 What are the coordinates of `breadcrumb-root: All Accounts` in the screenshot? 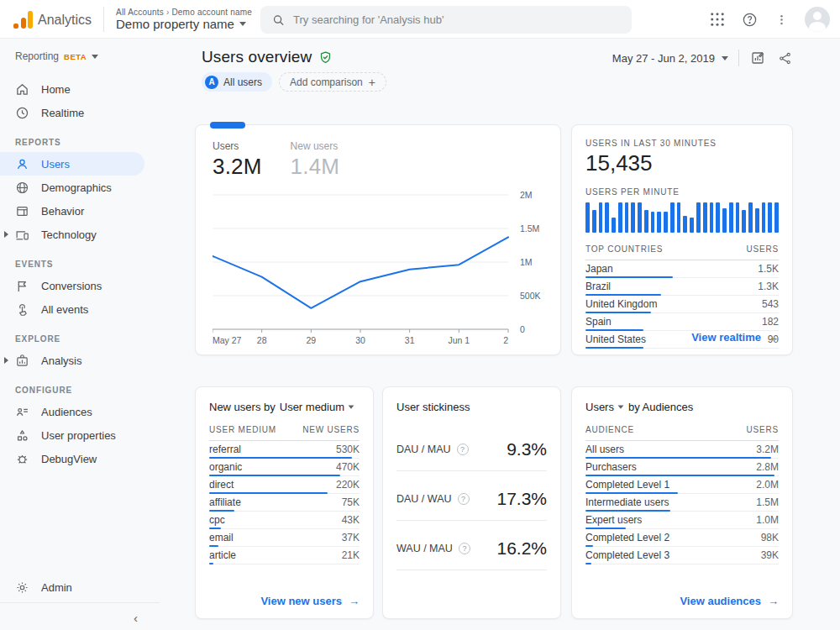 It's located at (139, 12).